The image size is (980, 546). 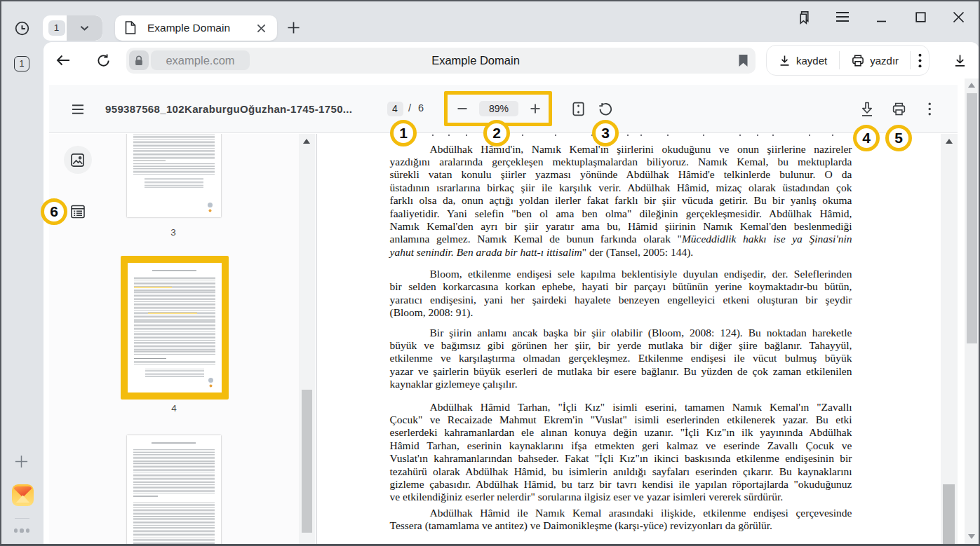 I want to click on browser-side-strip: 1, so click(x=22, y=293).